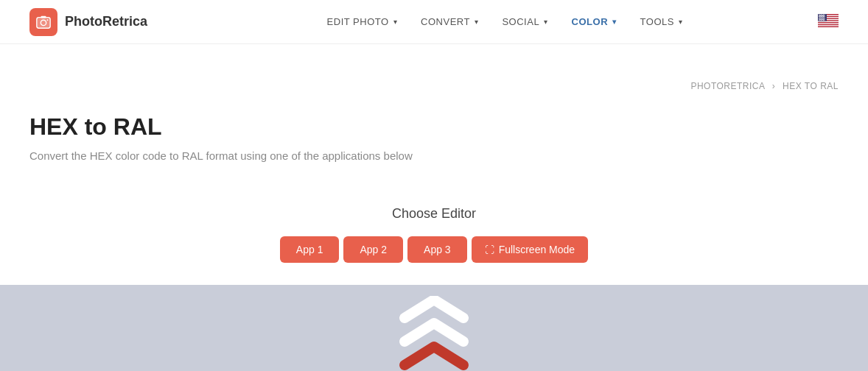 This screenshot has width=868, height=371. What do you see at coordinates (531, 250) in the screenshot?
I see `fullscreen-button: ⛶ Fullscreen Mode` at bounding box center [531, 250].